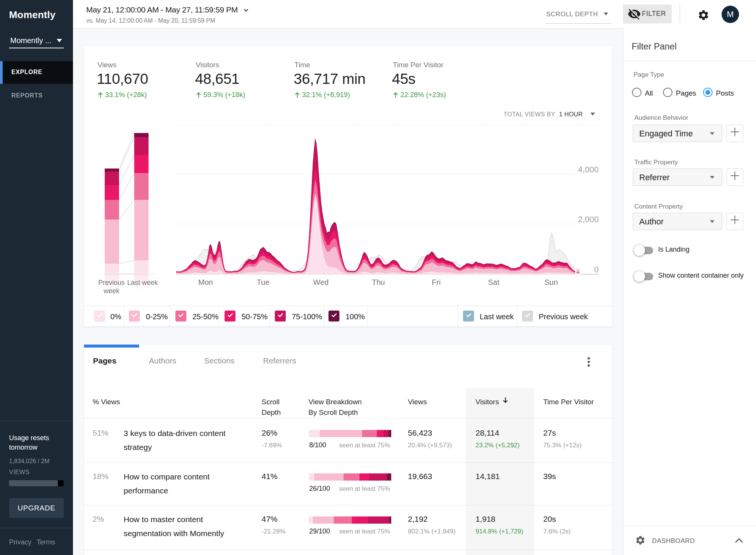 The image size is (756, 555). What do you see at coordinates (436, 282) in the screenshot?
I see `svg-text: Fri` at bounding box center [436, 282].